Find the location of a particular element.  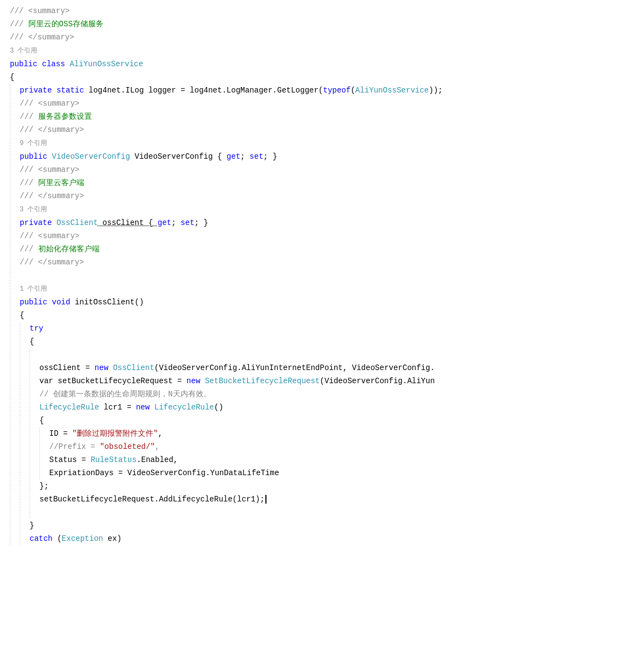

code-line: private static log4net.ILog logger = log… is located at coordinates (322, 90).